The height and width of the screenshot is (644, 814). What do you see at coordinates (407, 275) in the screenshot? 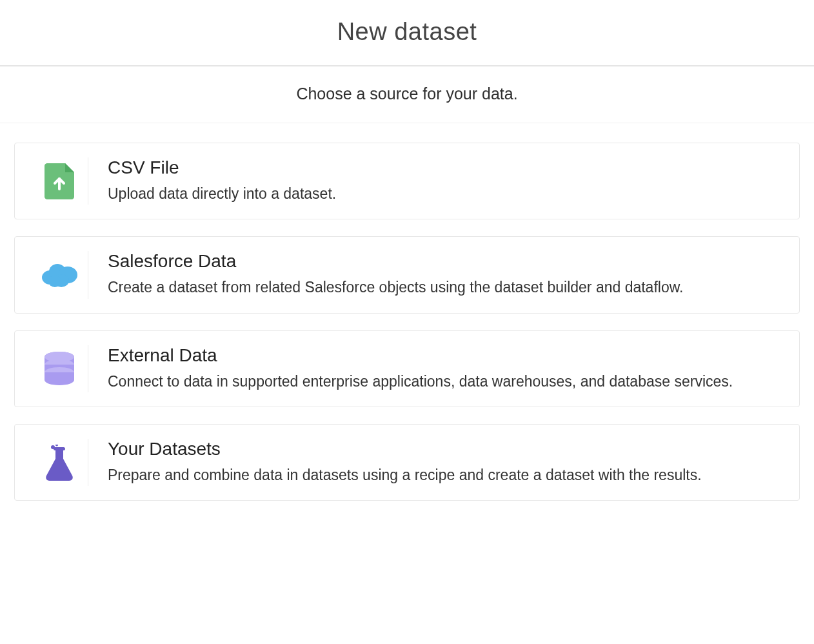
I see `option-salesforce-data: Salesforce Data Create a dataset from re…` at bounding box center [407, 275].